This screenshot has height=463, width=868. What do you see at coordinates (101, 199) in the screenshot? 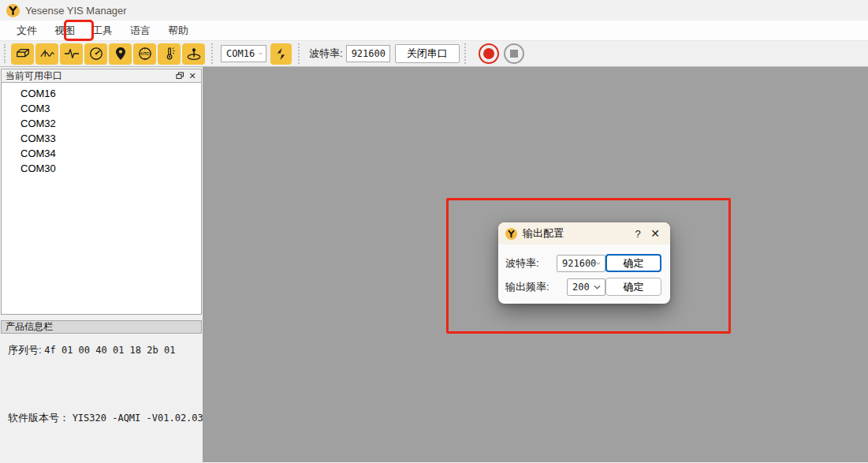
I see `available-ports-list: COM16 COM3 COM32 COM33 COM34 COM30` at bounding box center [101, 199].